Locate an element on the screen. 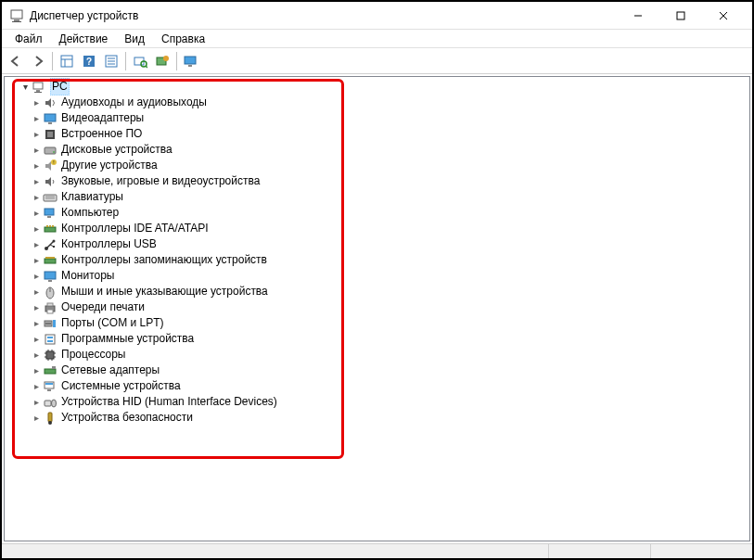  tree-item: ▸Компьютер is located at coordinates (390, 213).